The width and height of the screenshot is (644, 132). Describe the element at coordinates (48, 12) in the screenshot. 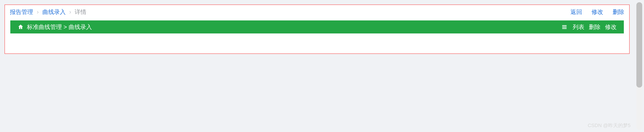

I see `breadcrumb: 报告管理 › 曲线录入 › 详情` at that location.